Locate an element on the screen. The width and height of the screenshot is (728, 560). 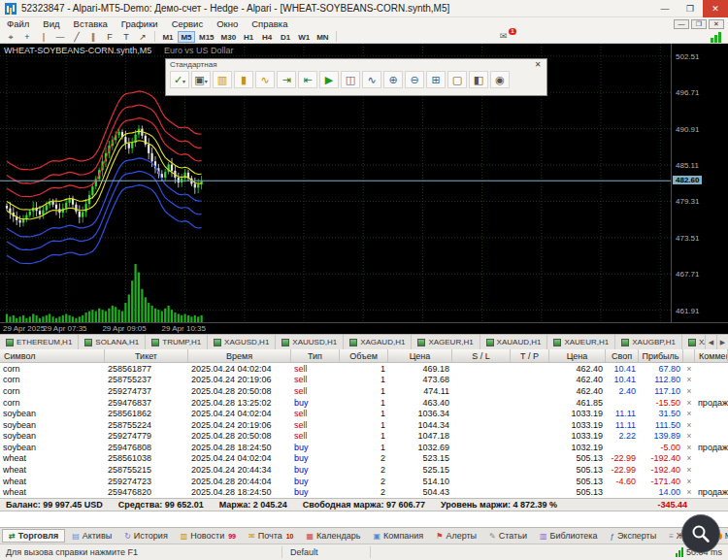
candlestick-chart-icon: ▮ is located at coordinates (244, 80).